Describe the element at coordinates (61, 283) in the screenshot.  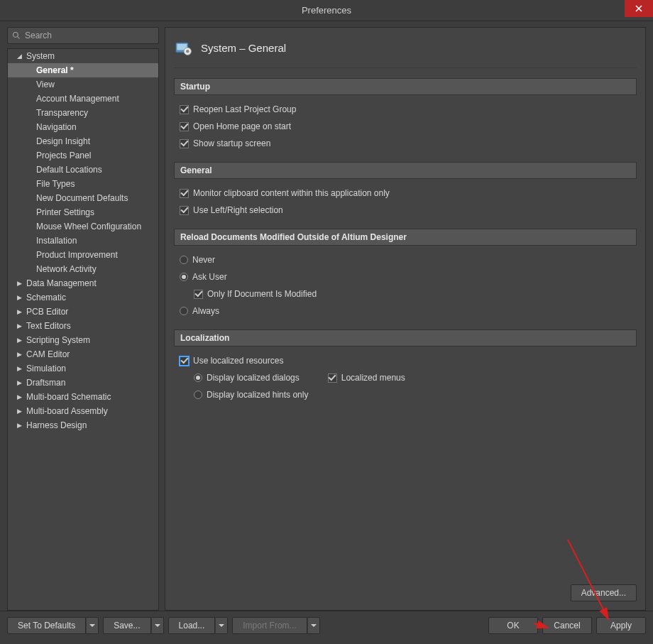
I see `tree-item-label: Data Management` at that location.